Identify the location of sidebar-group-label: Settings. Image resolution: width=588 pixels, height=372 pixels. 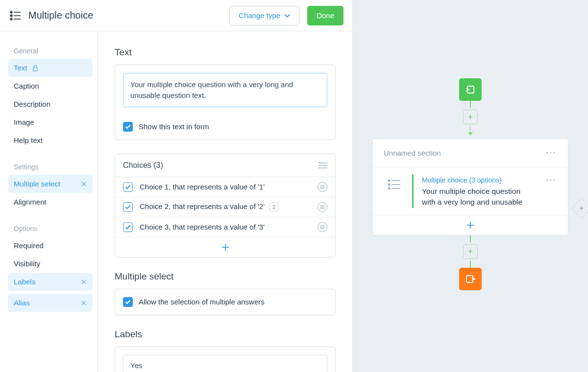
(50, 167).